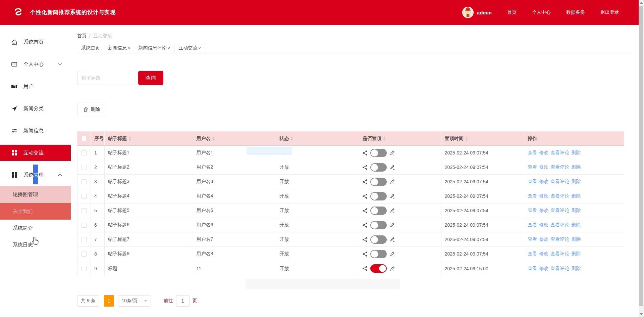 This screenshot has height=317, width=644. What do you see at coordinates (154, 48) in the screenshot?
I see `tab-news-comments: 新闻信息评论×` at bounding box center [154, 48].